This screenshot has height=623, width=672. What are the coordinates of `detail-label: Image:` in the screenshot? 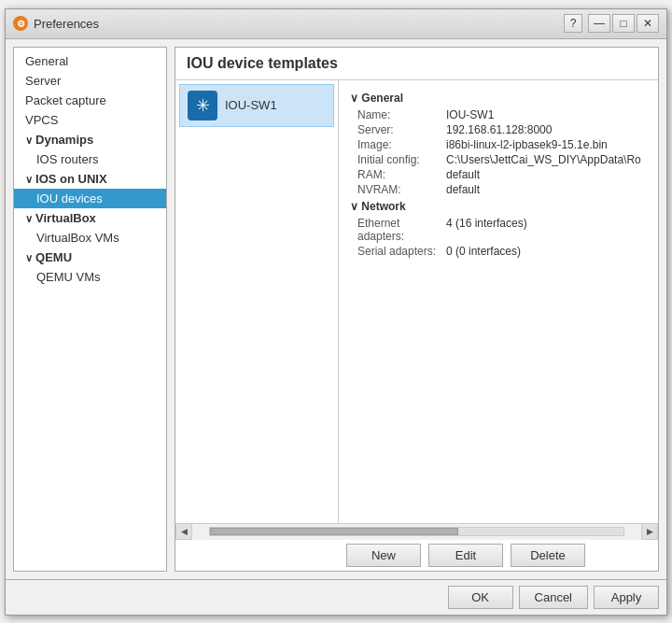 It's located at (401, 145).